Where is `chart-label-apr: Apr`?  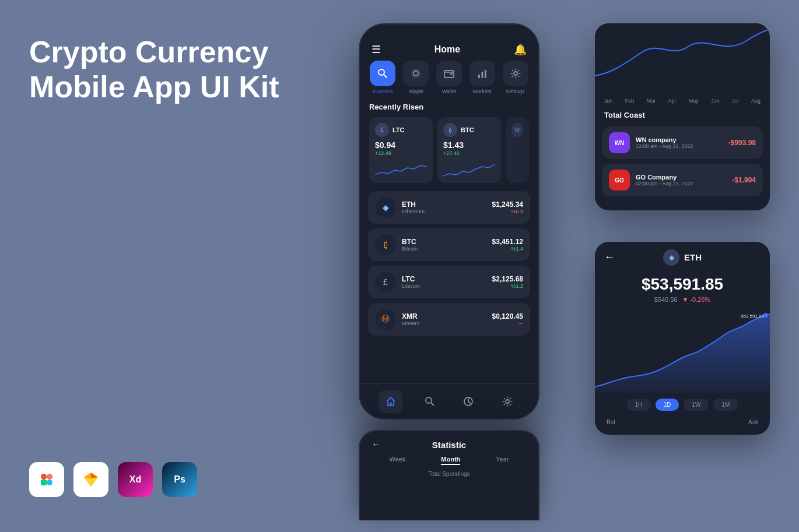
chart-label-apr: Apr is located at coordinates (672, 101).